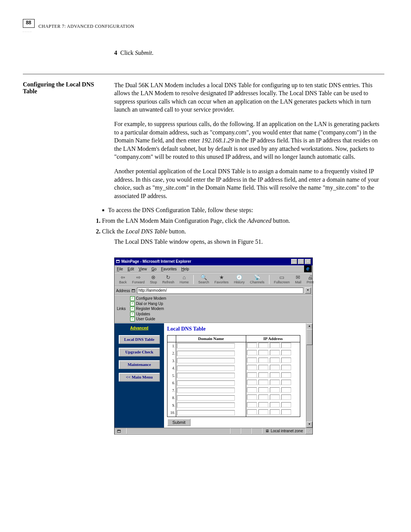  What do you see at coordinates (284, 431) in the screenshot?
I see `status-zone: 🖥 Local intranet zone` at bounding box center [284, 431].